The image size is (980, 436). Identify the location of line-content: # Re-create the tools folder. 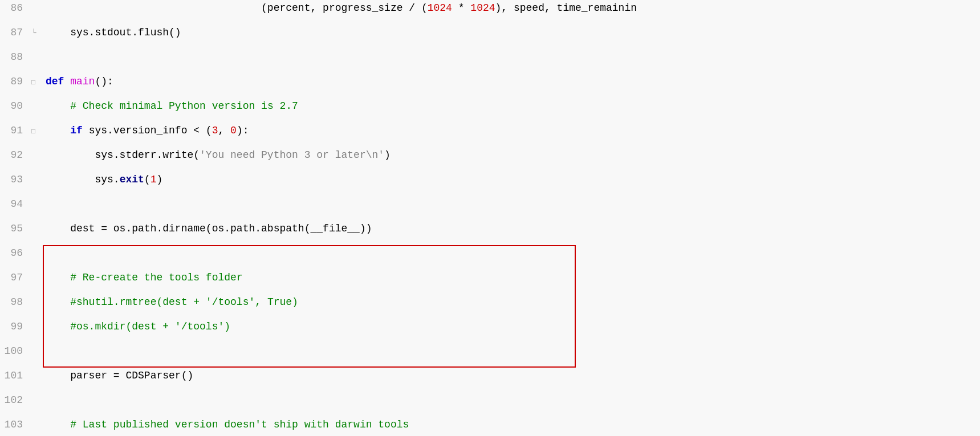
(511, 278).